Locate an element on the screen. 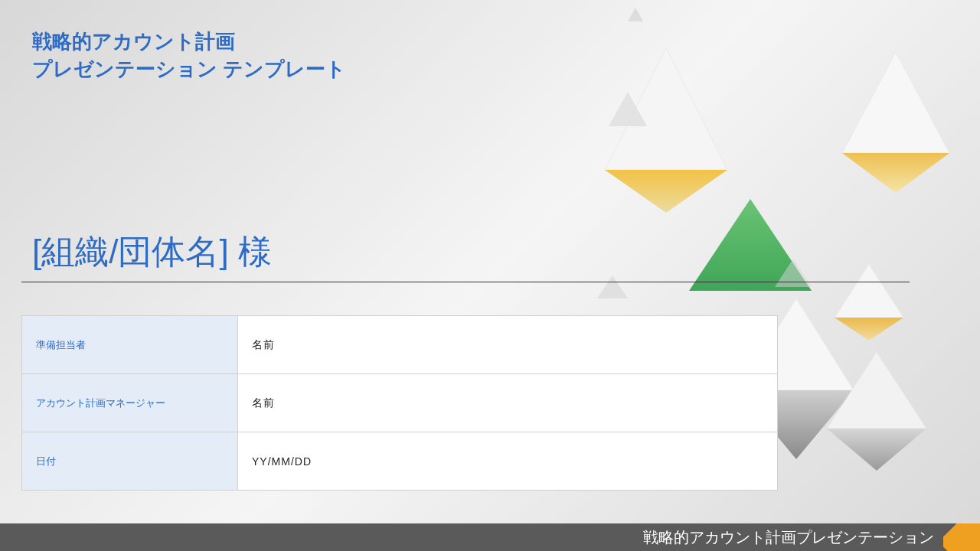  table-row: 日付 YY/MM/DD is located at coordinates (400, 461).